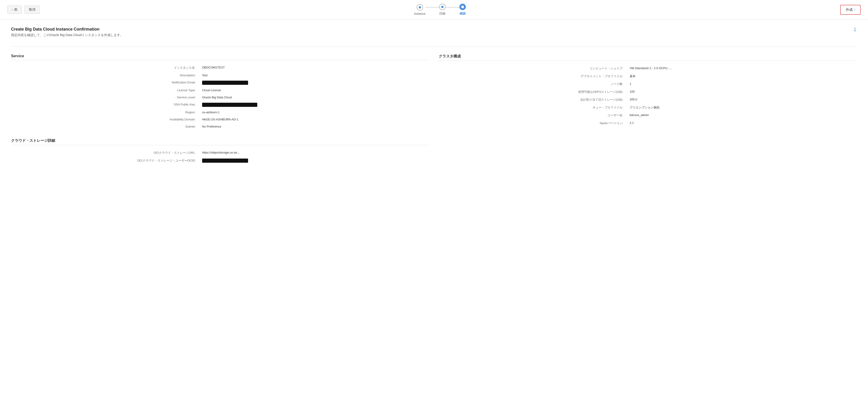  What do you see at coordinates (442, 13) in the screenshot?
I see `step-details-label: 詳細` at bounding box center [442, 13].